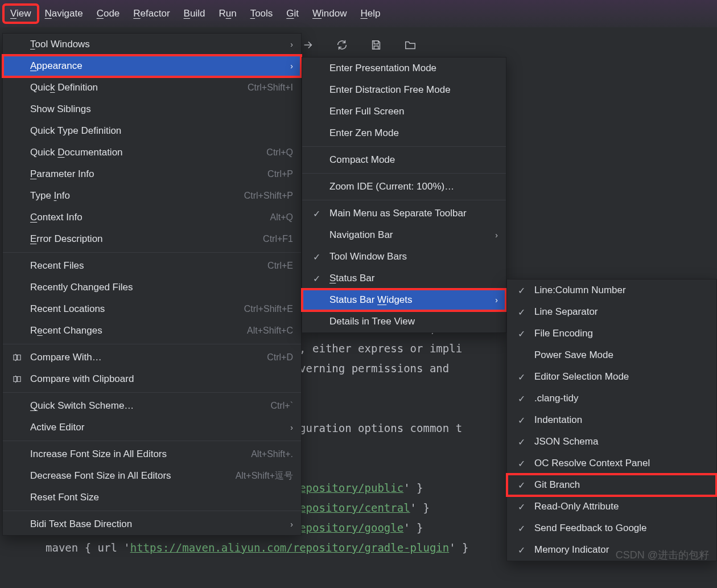  Describe the element at coordinates (612, 507) in the screenshot. I see `widget-item-read-only-attribute: ✓Read-Only Attribute` at that location.